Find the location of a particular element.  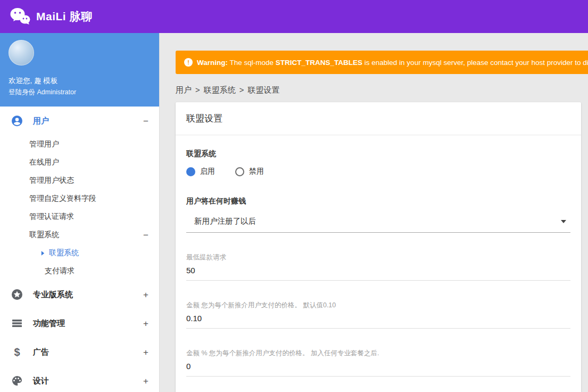

sidebar-item-users: 用户 − is located at coordinates (80, 121).